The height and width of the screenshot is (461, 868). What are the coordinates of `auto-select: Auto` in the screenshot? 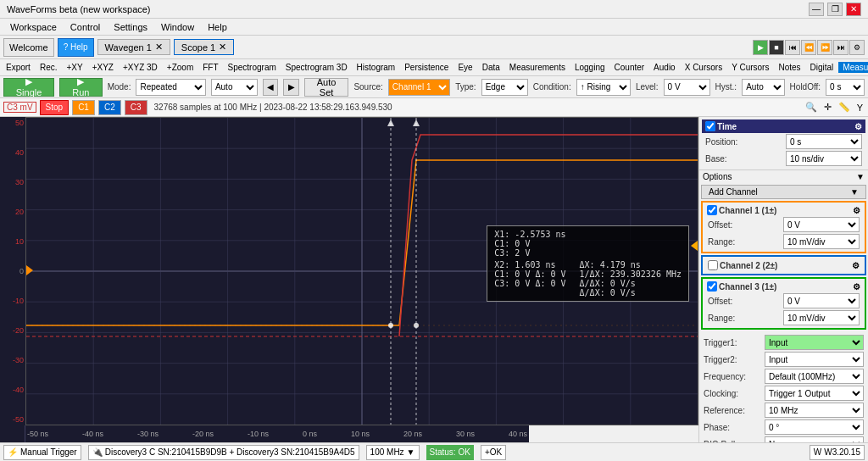 It's located at (234, 87).